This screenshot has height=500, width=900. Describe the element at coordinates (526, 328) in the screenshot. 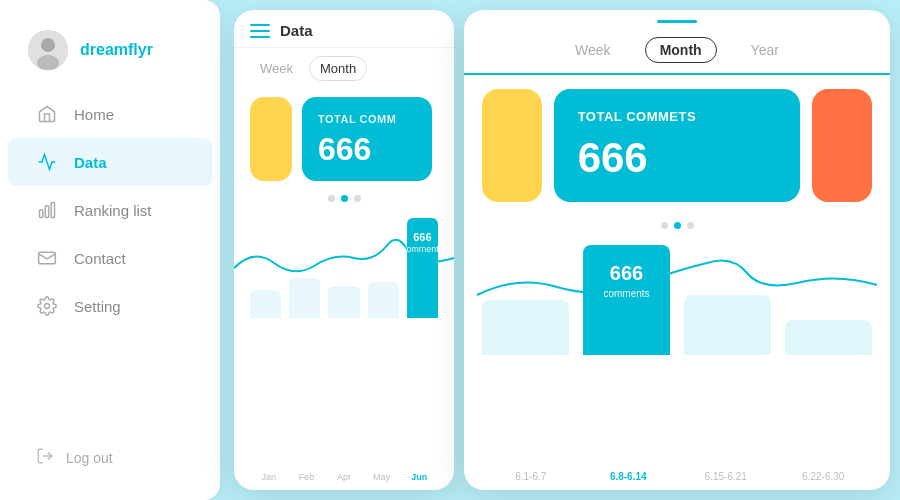

I see `right-bar-1-bar` at that location.